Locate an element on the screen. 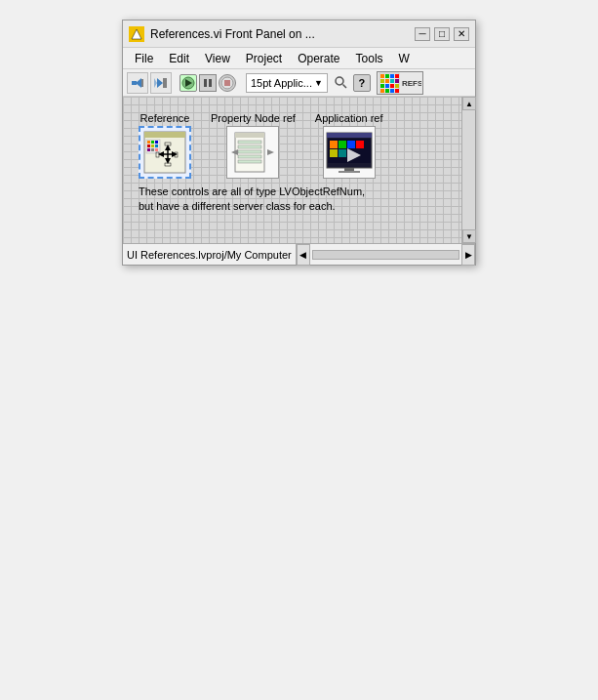 The width and height of the screenshot is (598, 700). step-button is located at coordinates (161, 83).